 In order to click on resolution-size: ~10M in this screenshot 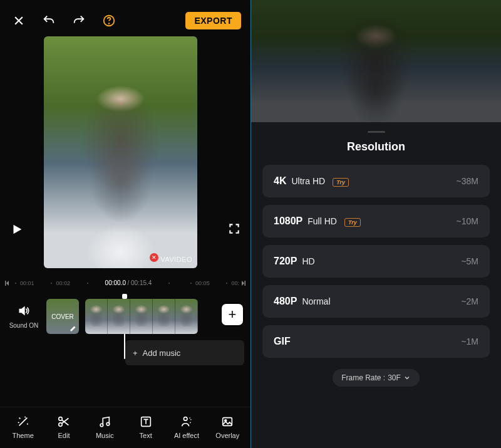, I will do `click(467, 221)`.